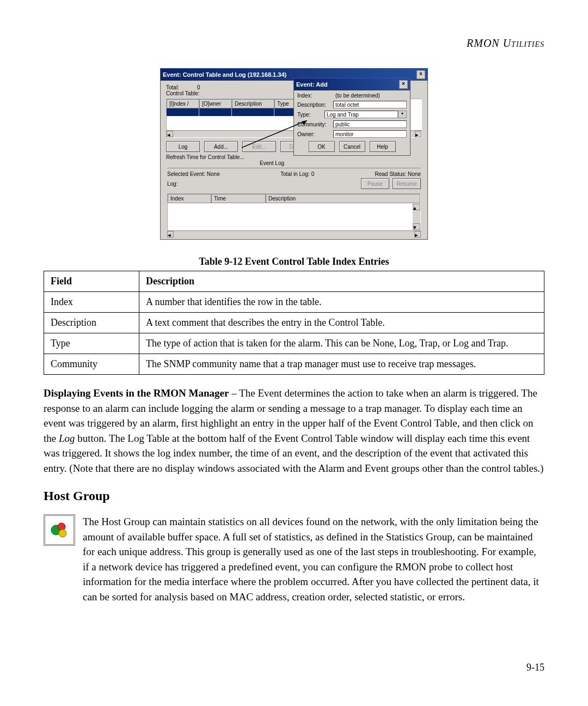 This screenshot has height=706, width=588. Describe the element at coordinates (383, 147) in the screenshot. I see `help-button: Help` at that location.